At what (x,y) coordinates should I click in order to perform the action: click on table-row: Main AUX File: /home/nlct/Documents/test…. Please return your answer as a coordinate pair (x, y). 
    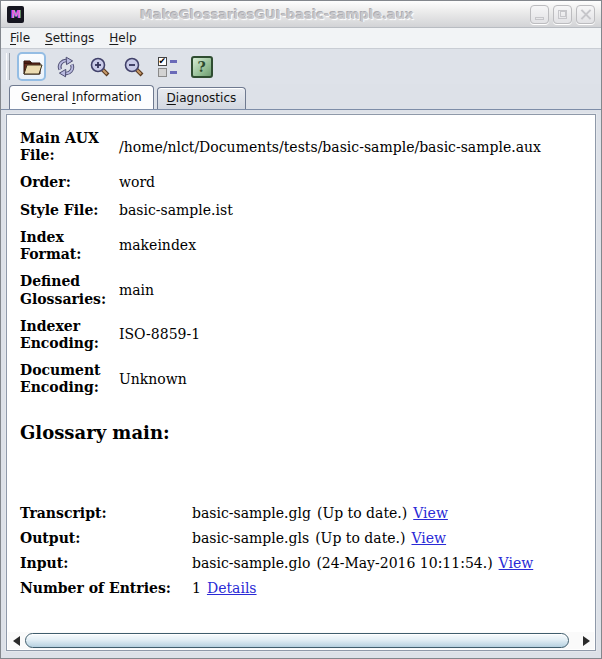
    Looking at the image, I should click on (301, 147).